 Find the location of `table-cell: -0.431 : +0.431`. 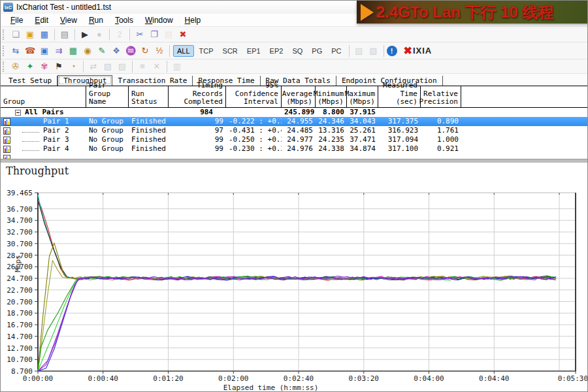

table-cell: -0.431 : +0.431 is located at coordinates (253, 131).